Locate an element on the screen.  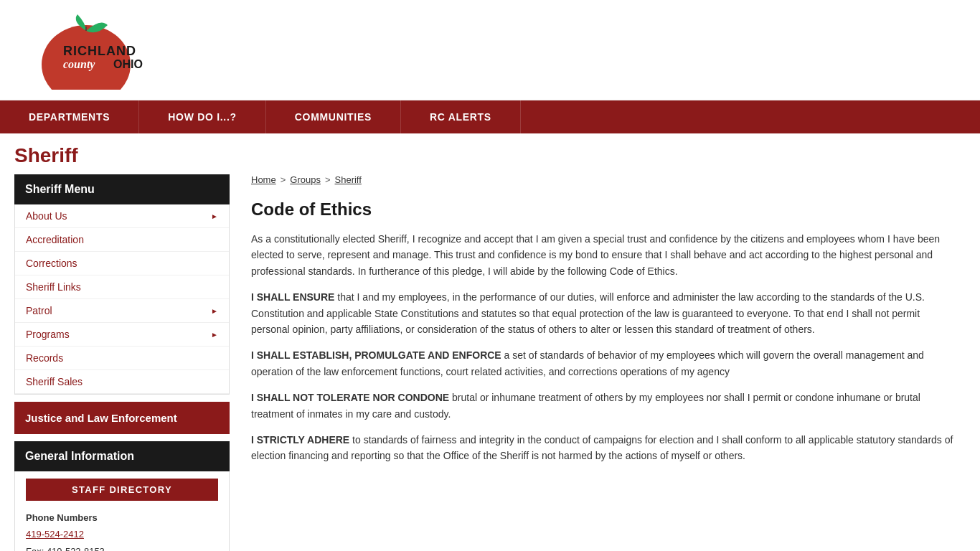
phone-main: 419-524-2412 is located at coordinates (55, 534).